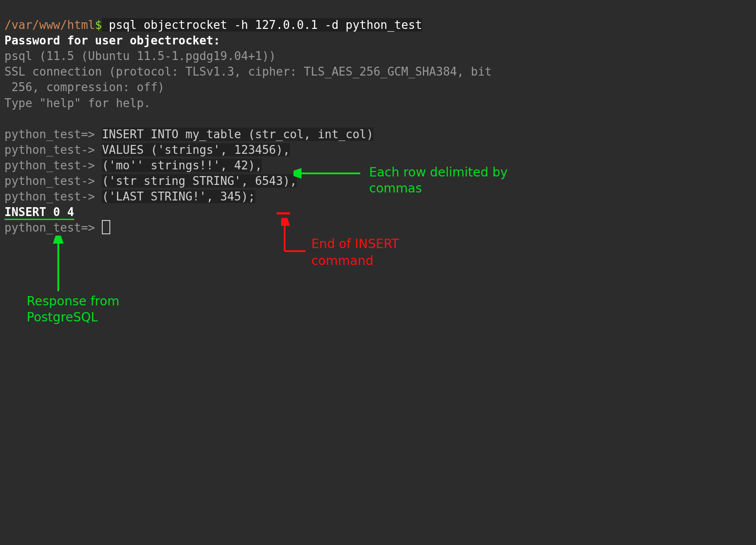 The height and width of the screenshot is (545, 756). I want to click on annotation-end-insert: End of INSERTcommand, so click(355, 252).